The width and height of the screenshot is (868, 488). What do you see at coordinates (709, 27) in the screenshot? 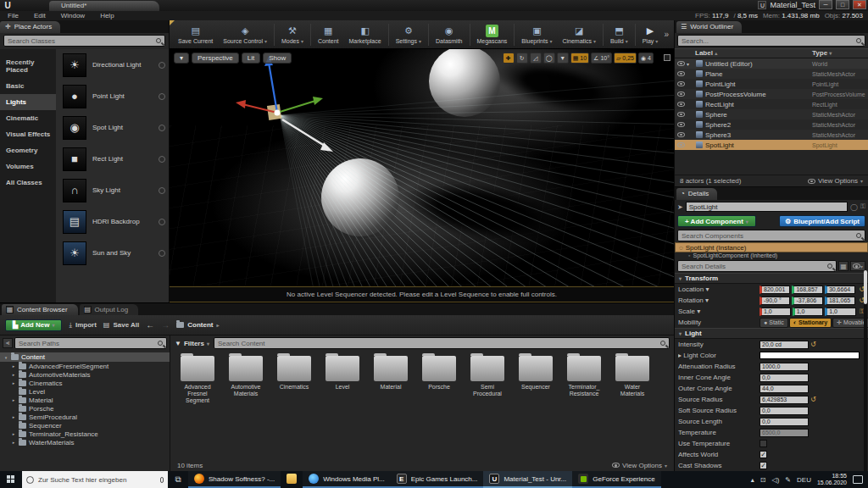
I see `tab-world-outliner: ☰ World Outliner` at bounding box center [709, 27].